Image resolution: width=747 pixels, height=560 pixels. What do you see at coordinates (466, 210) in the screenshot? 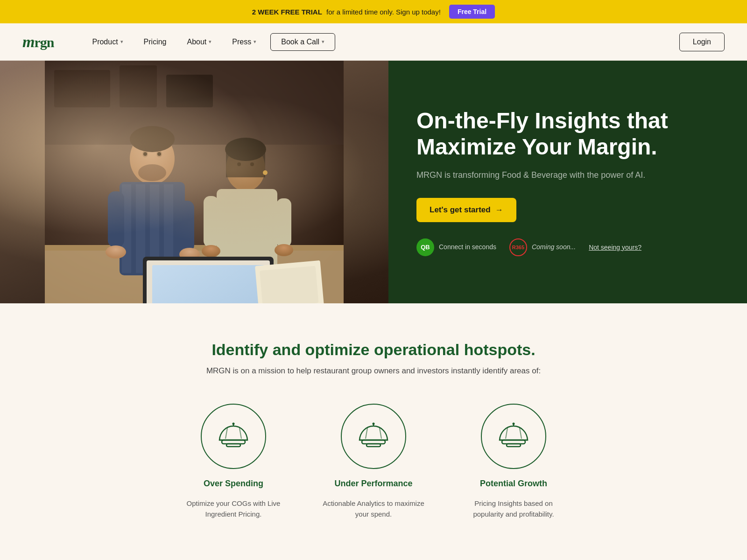
I see `hero-cta-button: Let's get started →` at bounding box center [466, 210].